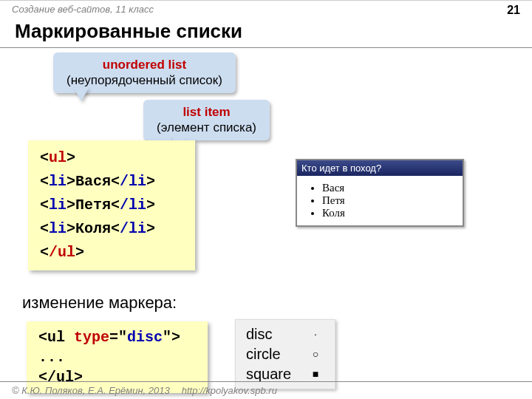  What do you see at coordinates (92, 337) in the screenshot?
I see `code-attr-type: type` at bounding box center [92, 337].